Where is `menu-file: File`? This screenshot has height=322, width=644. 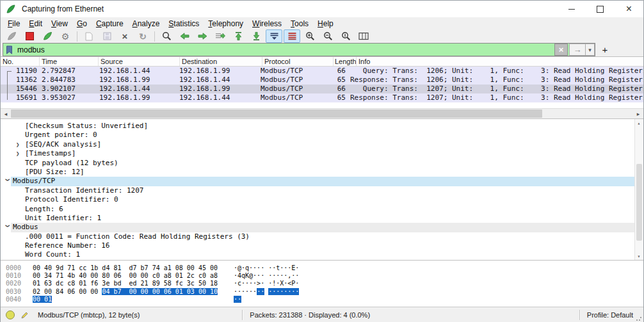 menu-file: File is located at coordinates (14, 24).